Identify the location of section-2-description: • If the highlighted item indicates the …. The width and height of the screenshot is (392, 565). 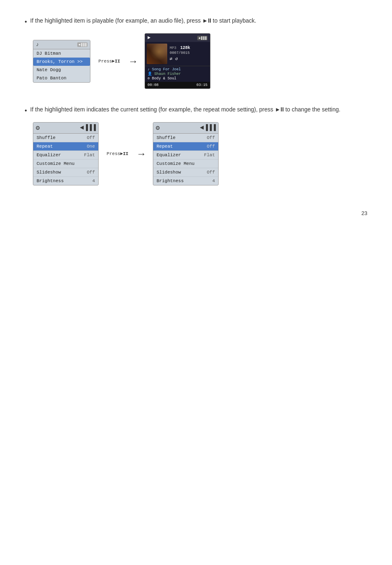
(196, 110).